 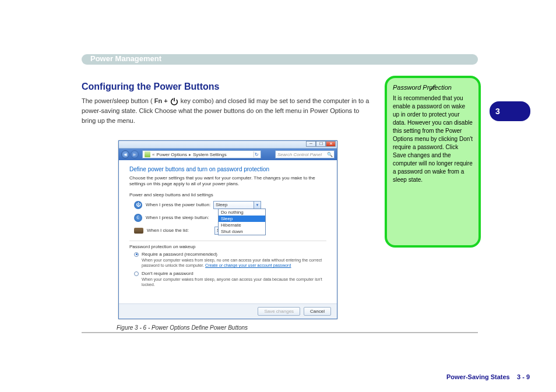 I want to click on password-section: Password protection on wakeup Require a …, so click(x=228, y=264).